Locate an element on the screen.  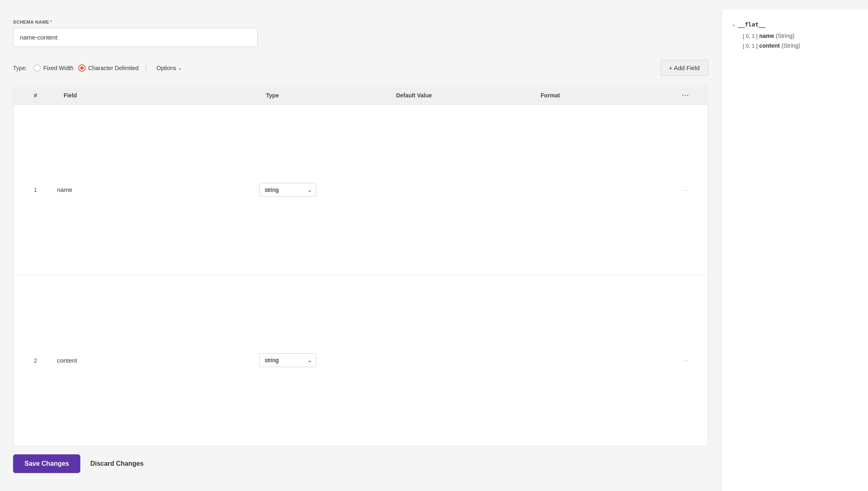
table-header-row: # Field Type Default Value Format ··· is located at coordinates (361, 95).